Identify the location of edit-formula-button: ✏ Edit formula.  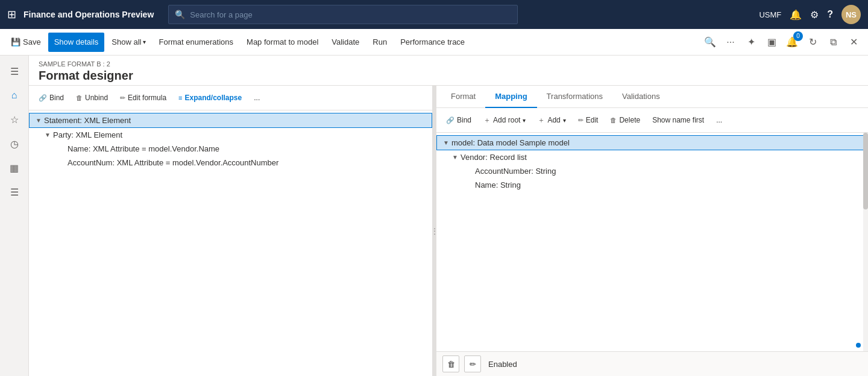
(143, 98).